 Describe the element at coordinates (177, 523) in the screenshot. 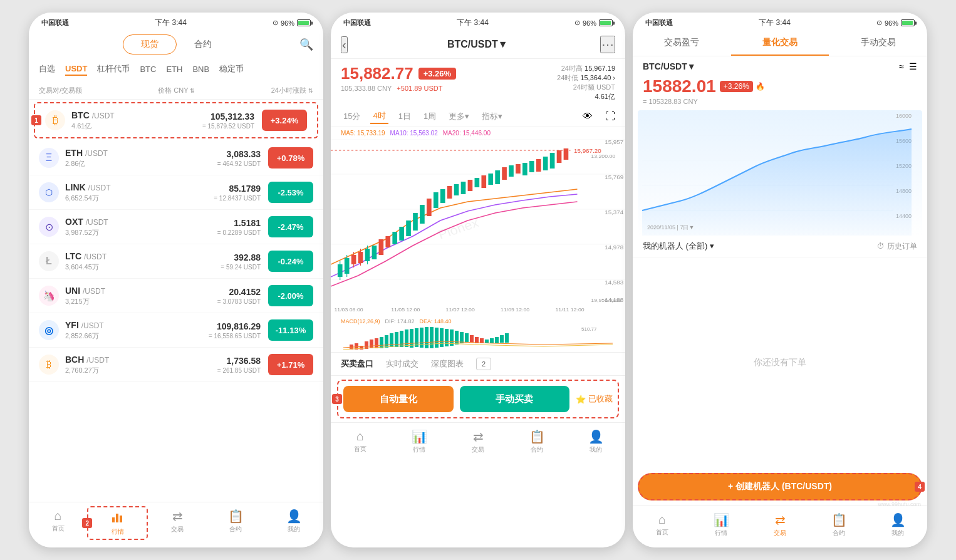

I see `nav-trade-1: ⇄ 交易` at that location.